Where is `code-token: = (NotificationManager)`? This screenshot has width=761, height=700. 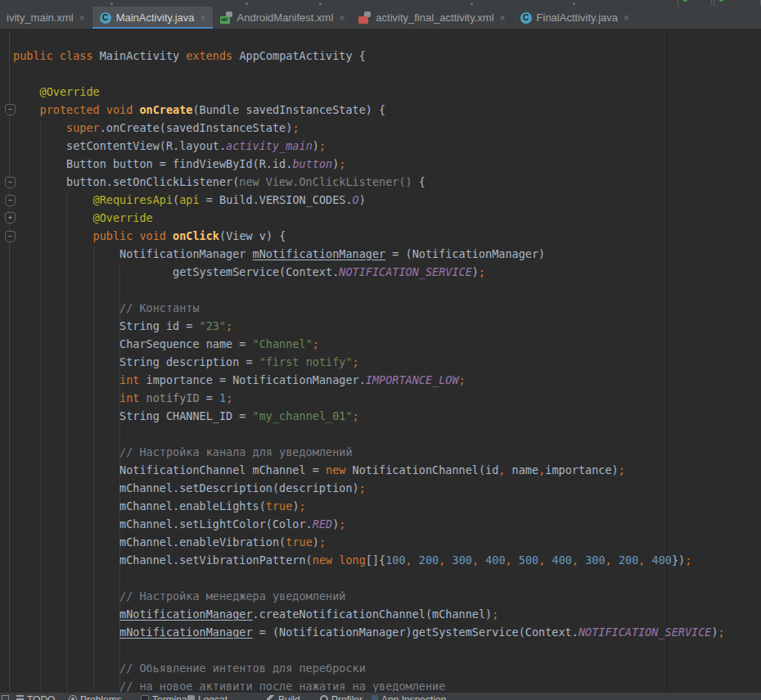 code-token: = (NotificationManager) is located at coordinates (465, 254).